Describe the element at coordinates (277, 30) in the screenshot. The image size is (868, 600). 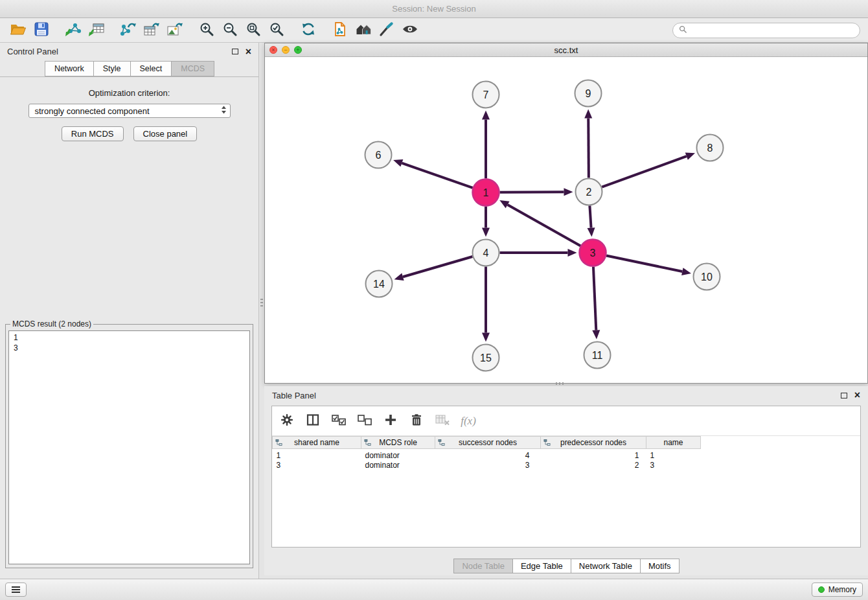
I see `zoom-selected-button` at that location.